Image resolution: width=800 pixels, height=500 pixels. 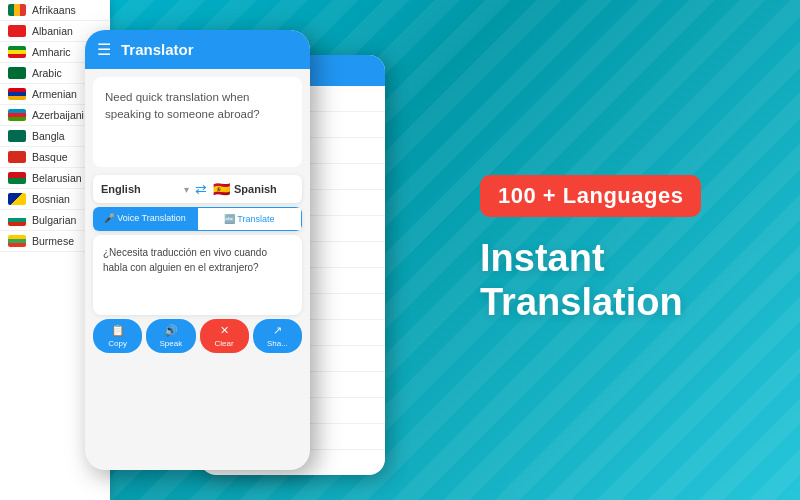 I want to click on source-language: English, so click(x=142, y=189).